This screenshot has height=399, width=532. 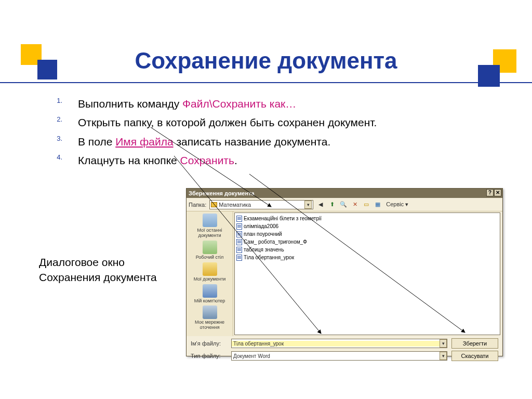 I want to click on caption-line: Сохранения документа, so click(x=98, y=277).